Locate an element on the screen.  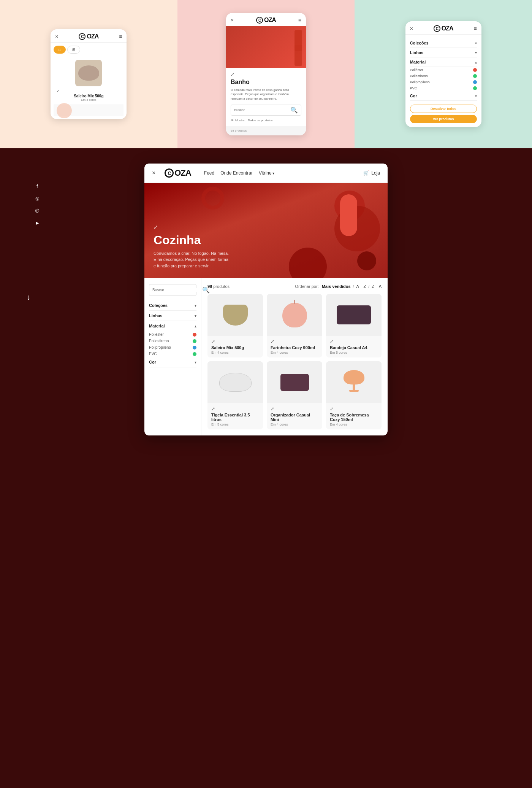
sidebar-search: 🔍 is located at coordinates (173, 290).